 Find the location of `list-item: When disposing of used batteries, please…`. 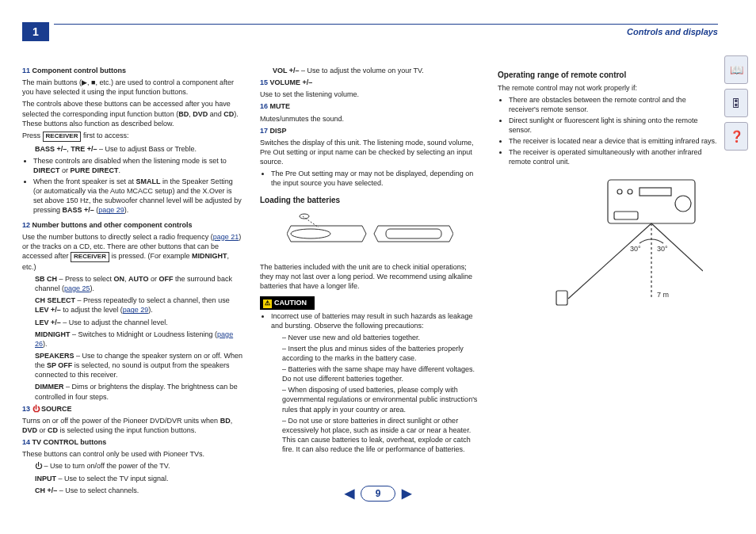

list-item: When disposing of used batteries, please… is located at coordinates (381, 399).